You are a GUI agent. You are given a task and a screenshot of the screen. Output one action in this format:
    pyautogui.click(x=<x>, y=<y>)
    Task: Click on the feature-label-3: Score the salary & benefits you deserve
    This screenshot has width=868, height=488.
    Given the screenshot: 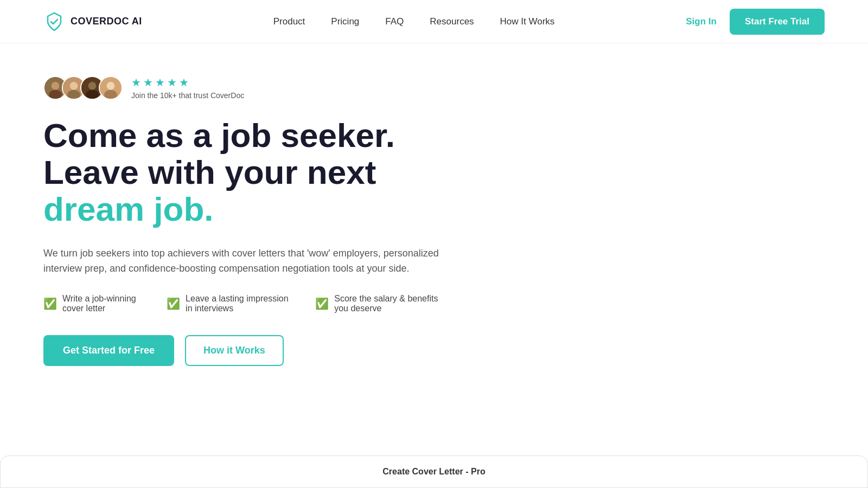 What is the action you would take?
    pyautogui.click(x=390, y=304)
    